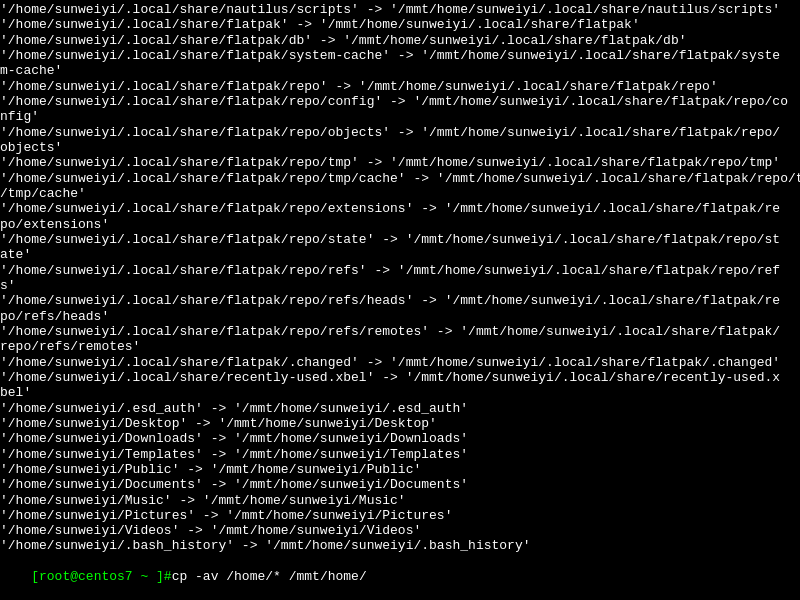  What do you see at coordinates (400, 500) in the screenshot?
I see `output-line: '/home/sunweiyi/Music' -> '/mmt/home/sun…` at bounding box center [400, 500].